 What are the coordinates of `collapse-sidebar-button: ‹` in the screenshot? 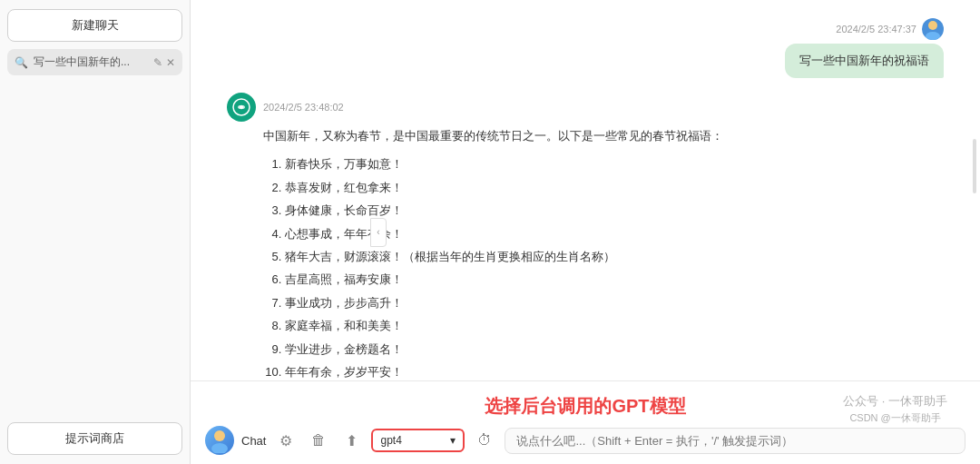 It's located at (378, 232).